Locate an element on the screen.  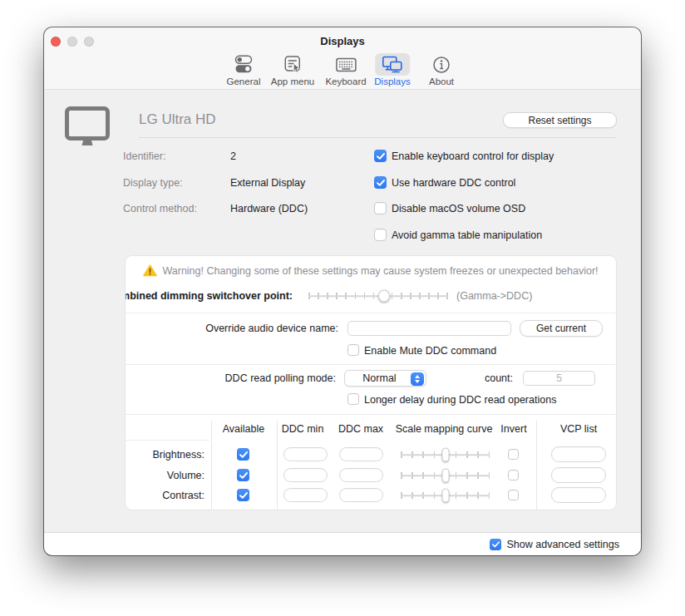
checkbox-label: Use hardware DDC control is located at coordinates (454, 183).